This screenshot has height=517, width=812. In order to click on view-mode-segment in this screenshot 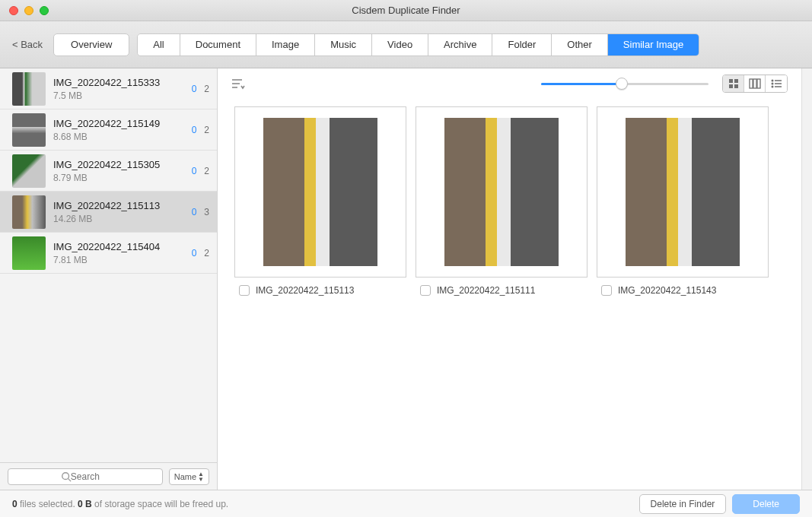, I will do `click(755, 84)`.